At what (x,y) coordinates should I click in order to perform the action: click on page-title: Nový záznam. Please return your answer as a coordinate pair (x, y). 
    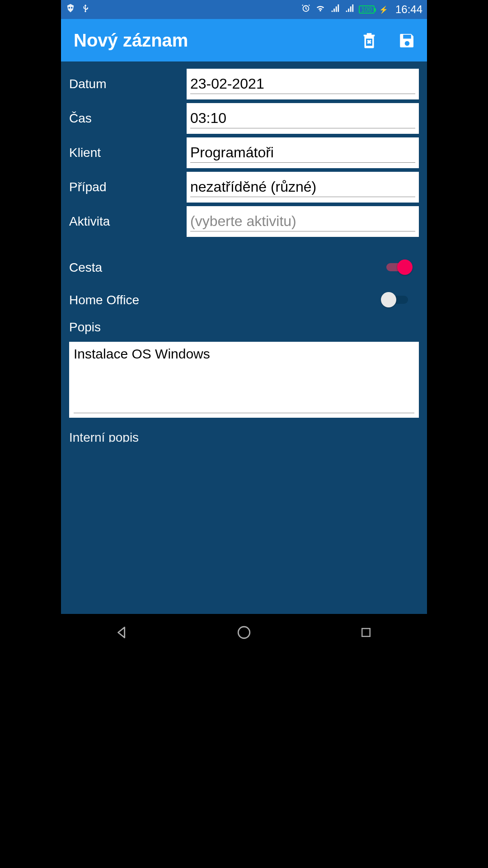
    Looking at the image, I should click on (131, 41).